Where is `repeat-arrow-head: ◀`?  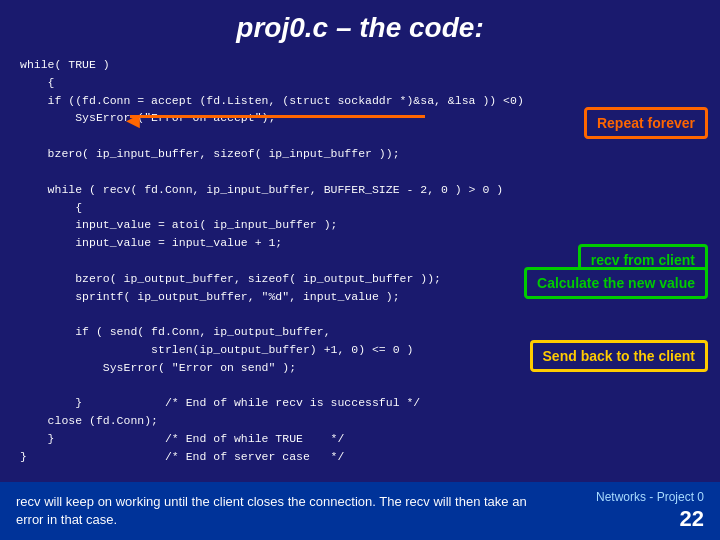 repeat-arrow-head: ◀ is located at coordinates (133, 120).